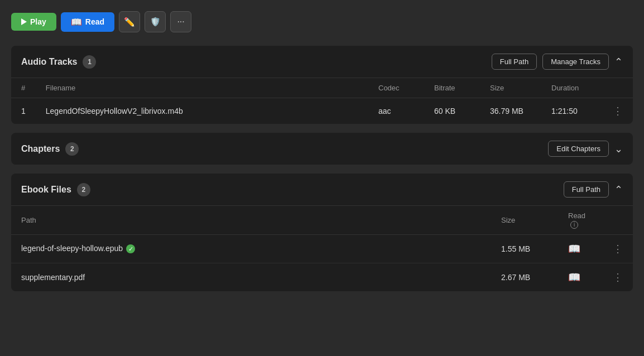 Image resolution: width=644 pixels, height=356 pixels. Describe the element at coordinates (525, 277) in the screenshot. I see `ebook-row-size: 2.67 MB` at that location.